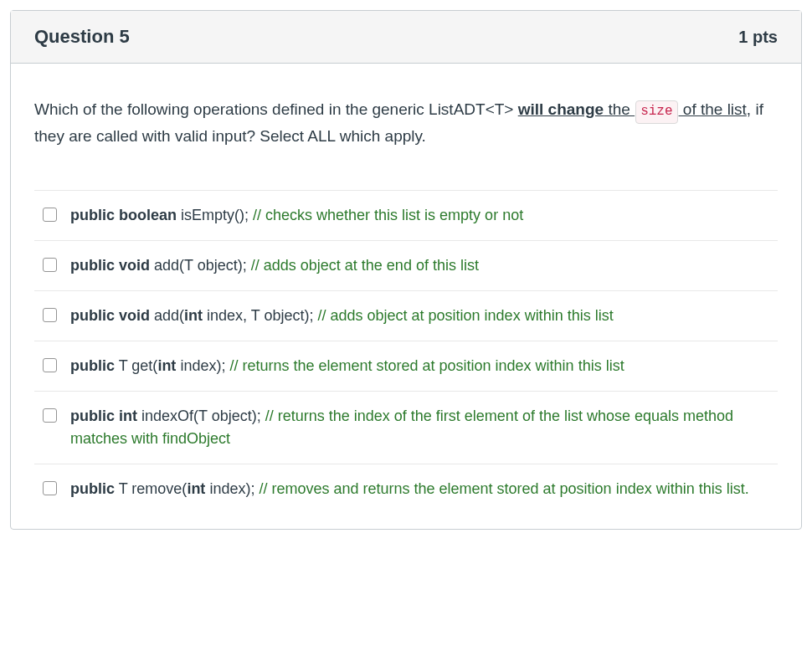 Image resolution: width=812 pixels, height=646 pixels. Describe the element at coordinates (420, 428) in the screenshot. I see `answer-label-4: public int indexOf(T object); // returns…` at that location.